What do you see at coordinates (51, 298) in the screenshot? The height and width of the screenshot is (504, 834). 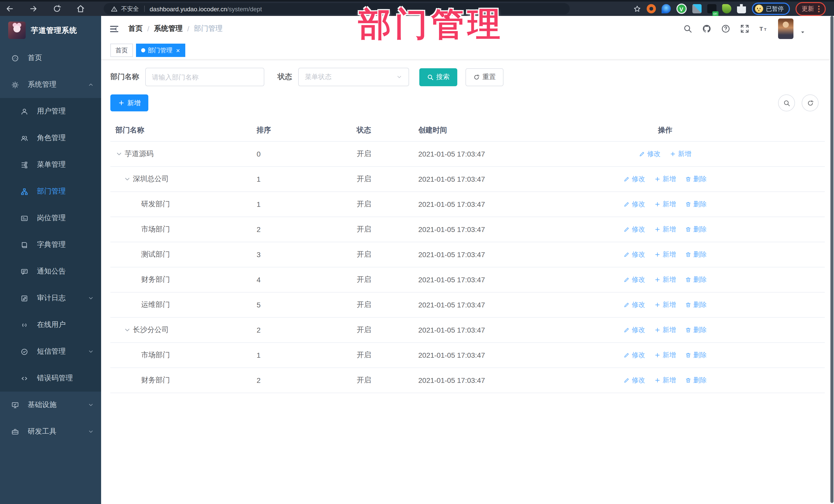 I see `sidebar-item-audit-log: 审计日志` at bounding box center [51, 298].